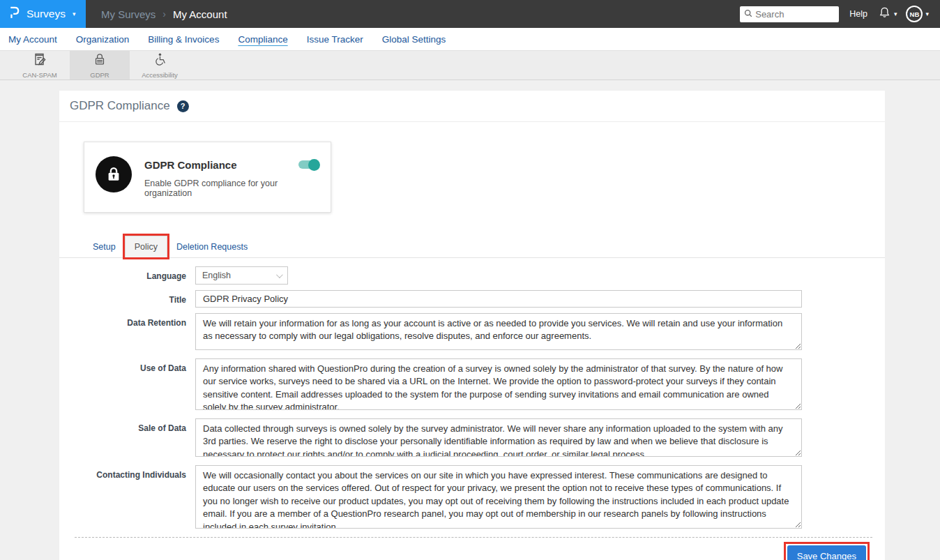 The width and height of the screenshot is (940, 560). What do you see at coordinates (414, 39) in the screenshot?
I see `subnav-item-global-settings: Global Settings` at bounding box center [414, 39].